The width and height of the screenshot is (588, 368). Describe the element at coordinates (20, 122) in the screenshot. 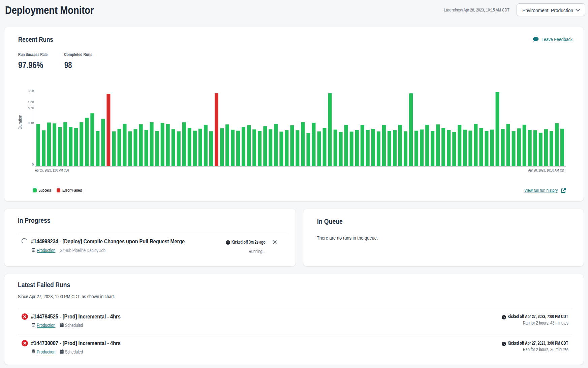

I see `svg-text: Duration` at that location.